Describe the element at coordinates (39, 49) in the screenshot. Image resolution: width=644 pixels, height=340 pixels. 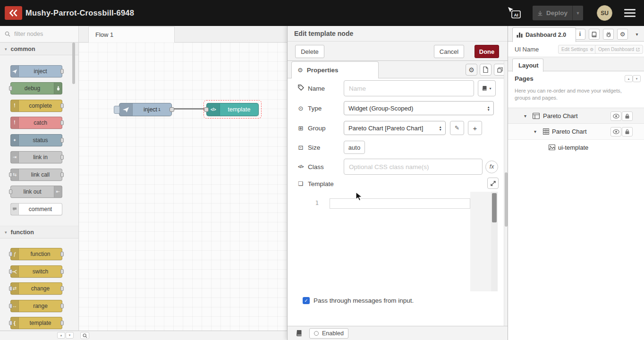
I see `palette-category-common: ▾ common` at that location.